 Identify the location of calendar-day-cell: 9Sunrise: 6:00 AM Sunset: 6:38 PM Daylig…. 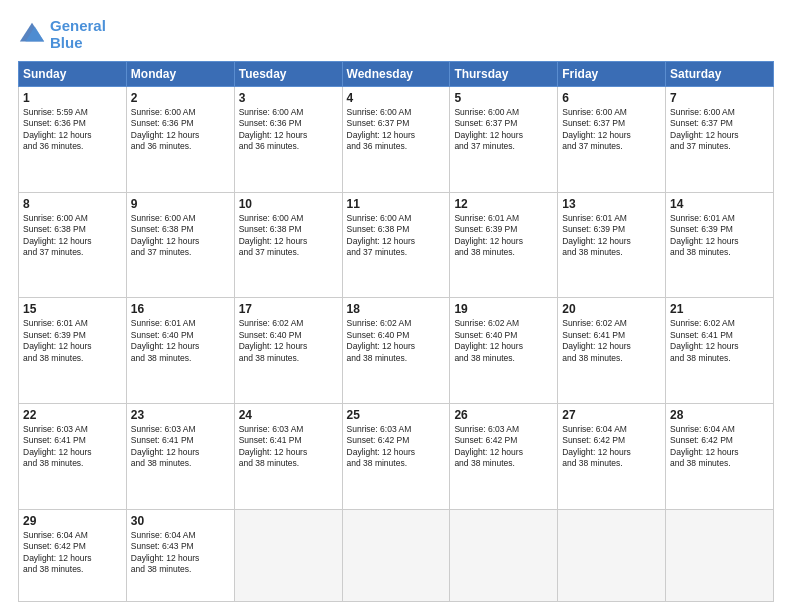
(180, 245).